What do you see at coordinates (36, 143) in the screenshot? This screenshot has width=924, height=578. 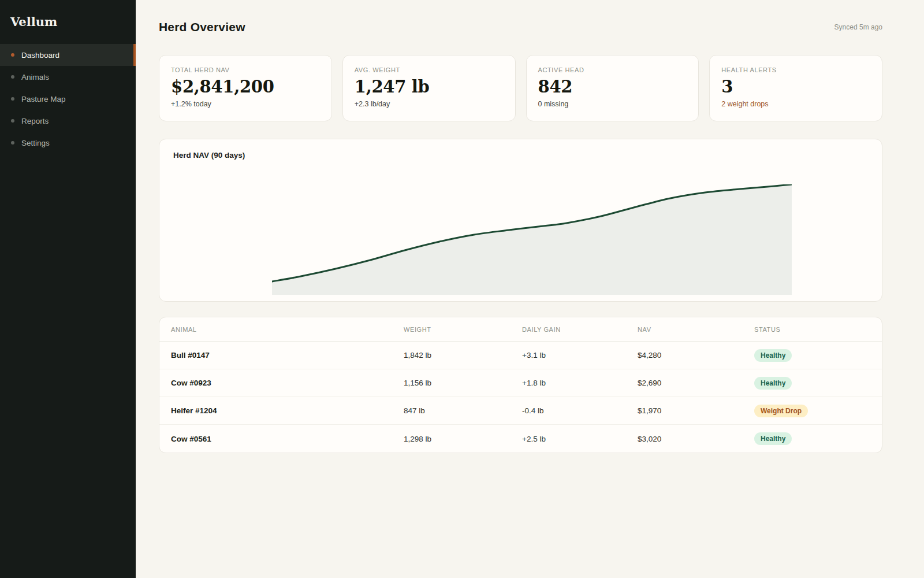 I see `sidebar-item-label: Settings` at bounding box center [36, 143].